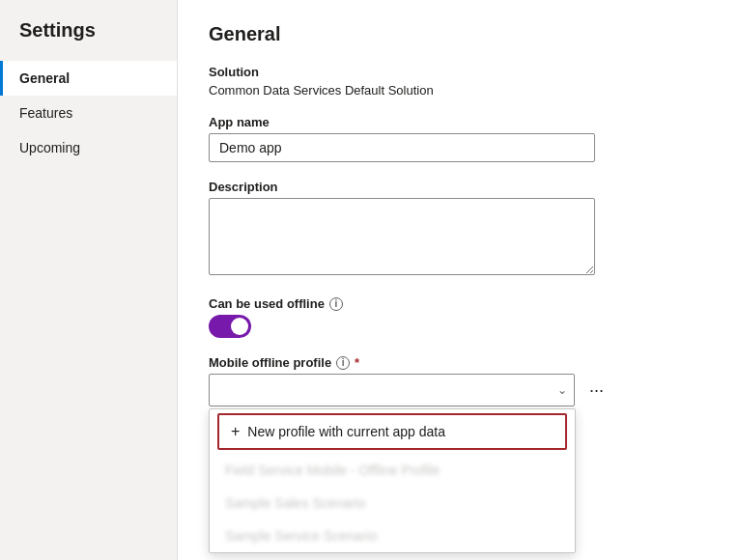  I want to click on description-field-group: Description, so click(458, 230).